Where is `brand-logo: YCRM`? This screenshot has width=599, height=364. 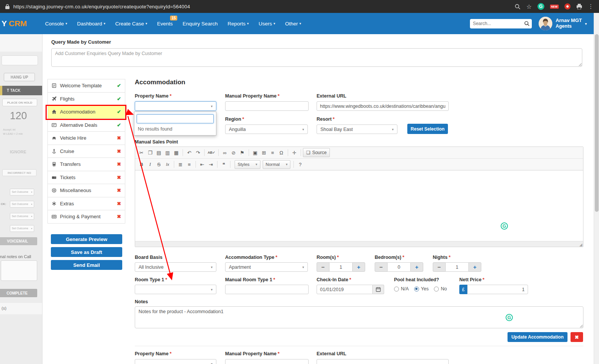 brand-logo: YCRM is located at coordinates (14, 24).